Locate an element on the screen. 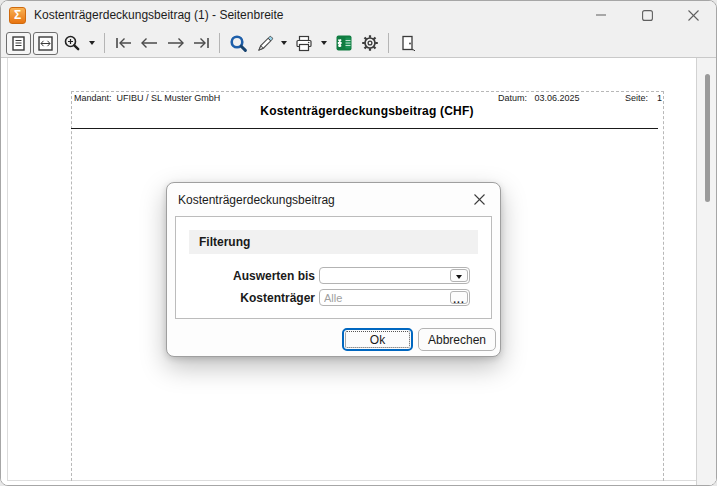 The image size is (717, 486). excel-export-icon is located at coordinates (344, 43).